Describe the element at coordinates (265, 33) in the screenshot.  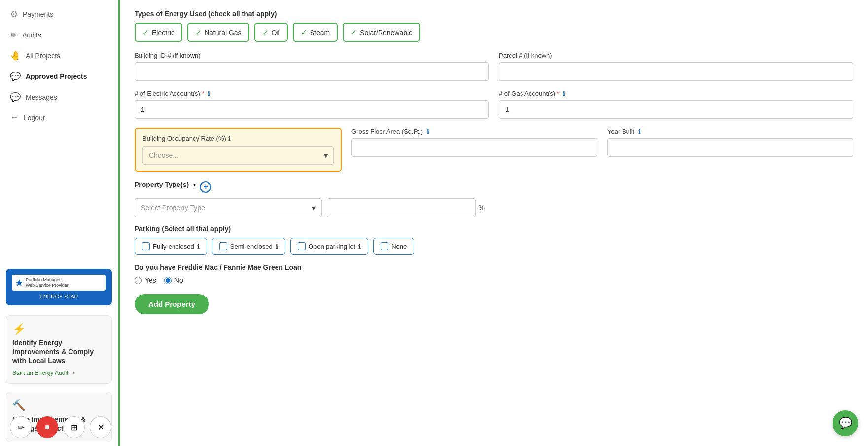
I see `check-icon-oil: ✓` at that location.